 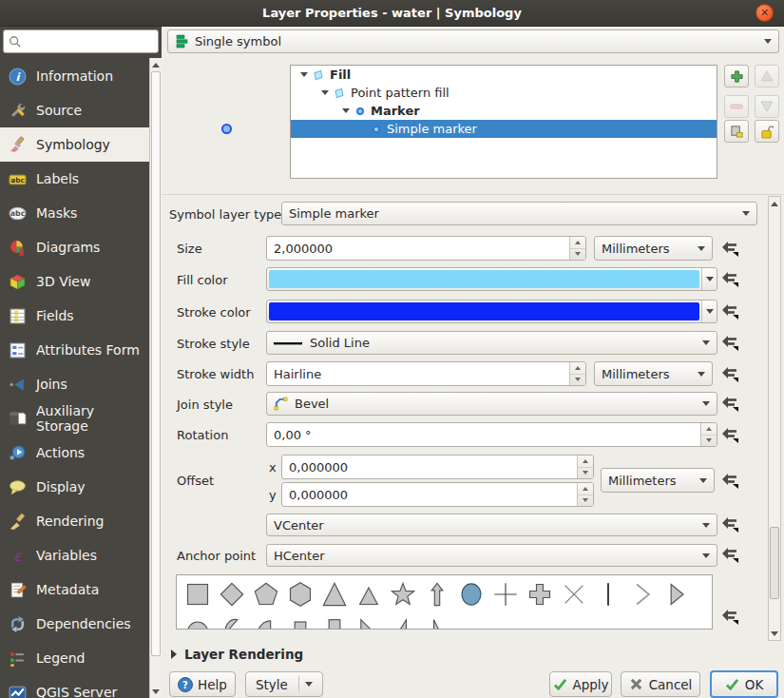 I want to click on sidebar-item-qgis-server: QGIS Server, so click(x=74, y=687).